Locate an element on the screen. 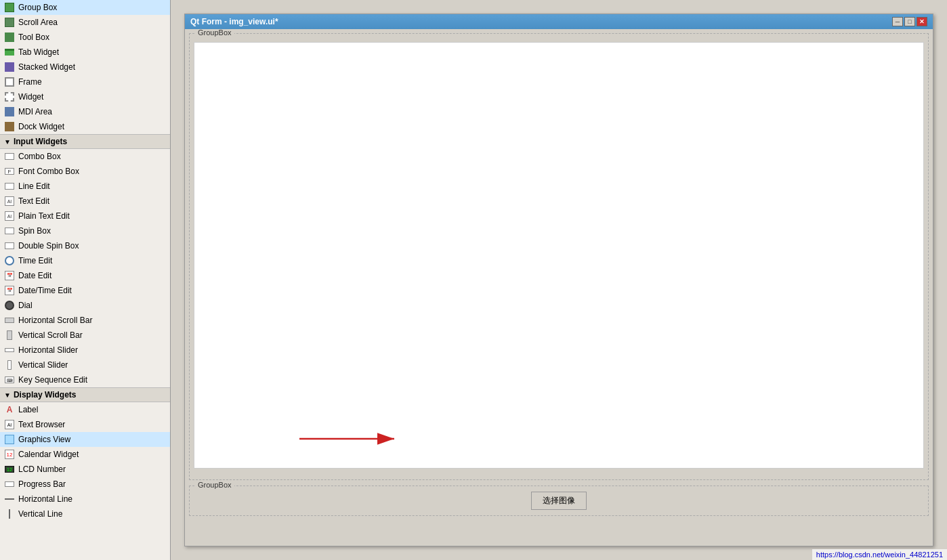 Image resolution: width=947 pixels, height=560 pixels. select-image-button: 选择图像 is located at coordinates (559, 501).